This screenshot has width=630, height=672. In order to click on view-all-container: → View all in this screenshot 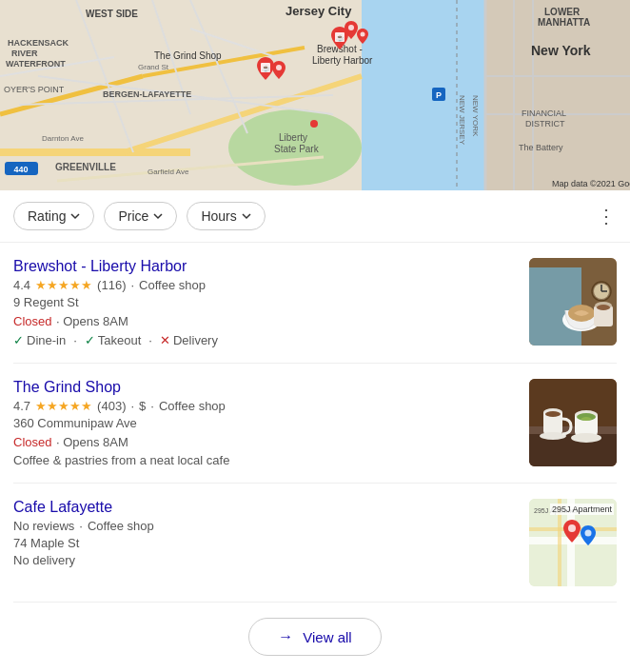, I will do `click(315, 638)`.